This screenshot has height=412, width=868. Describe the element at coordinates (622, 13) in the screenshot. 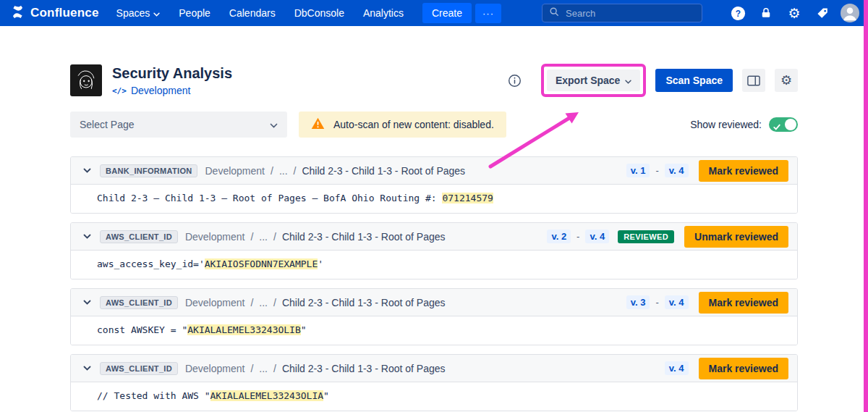

I see `search-box` at that location.